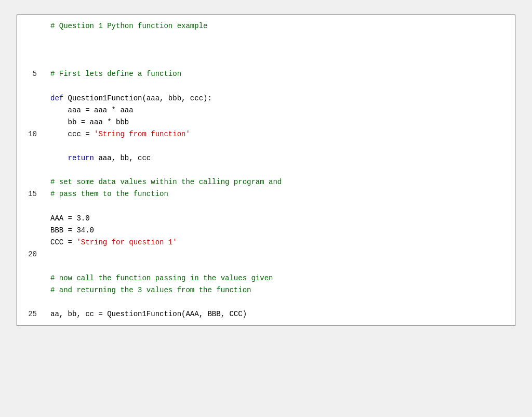  Describe the element at coordinates (72, 230) in the screenshot. I see `code-segment: BBB = 34.0` at that location.